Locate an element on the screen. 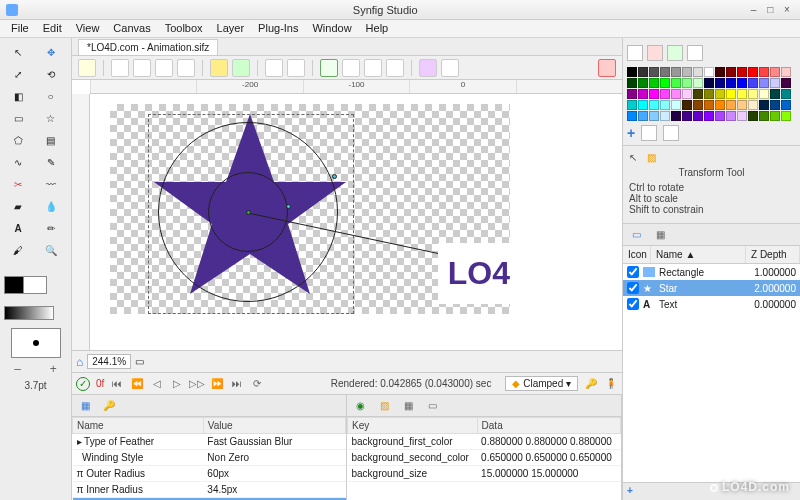 This screenshot has width=800, height=500. dup-button is located at coordinates (186, 68).